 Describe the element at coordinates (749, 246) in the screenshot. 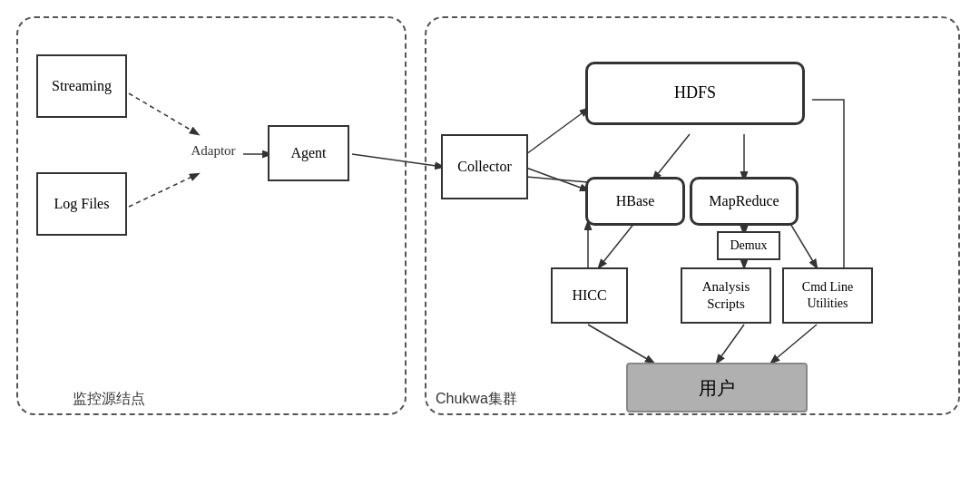

I see `demux-box: Demux` at that location.